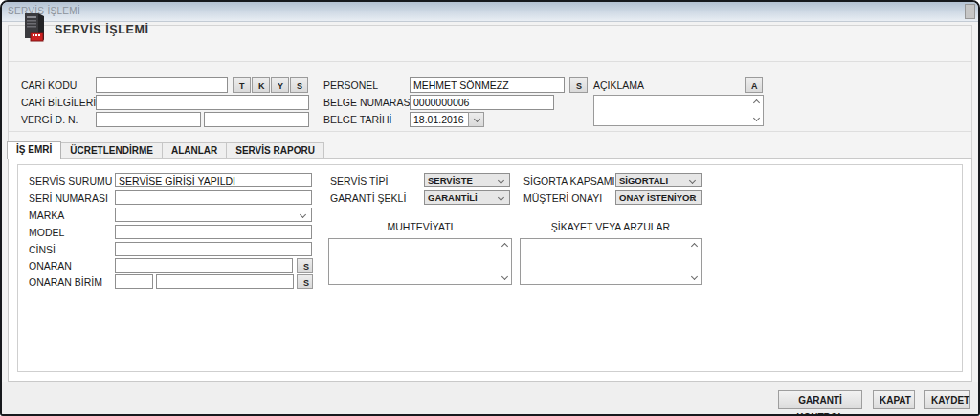 The width and height of the screenshot is (980, 416). Describe the element at coordinates (563, 198) in the screenshot. I see `musteri-onayi-label: MÜŞTERİ ONAYI` at that location.